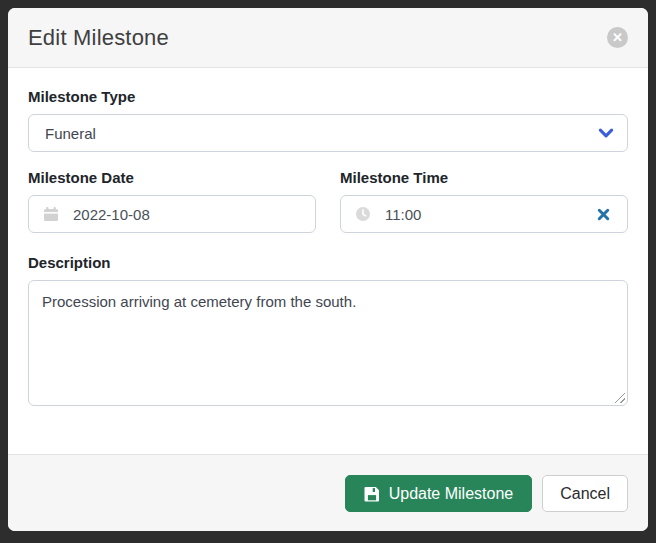 The image size is (656, 543). I want to click on modal-header: Edit Milestone ✕, so click(328, 38).